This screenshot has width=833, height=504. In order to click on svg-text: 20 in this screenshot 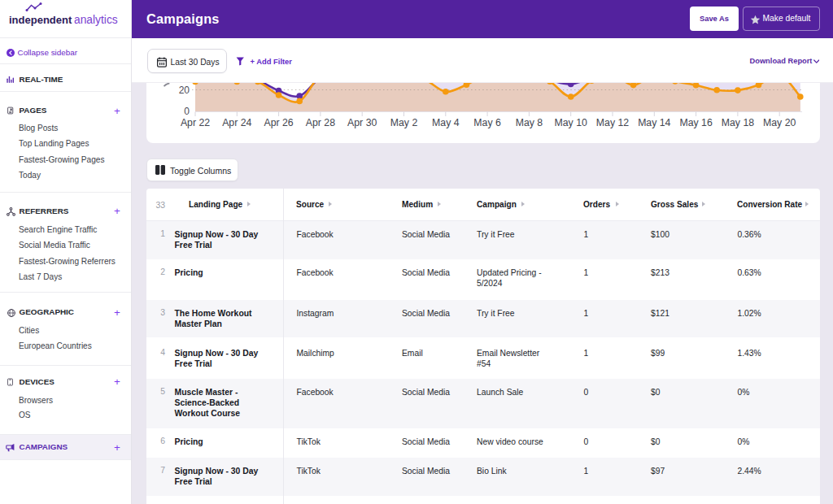, I will do `click(185, 90)`.